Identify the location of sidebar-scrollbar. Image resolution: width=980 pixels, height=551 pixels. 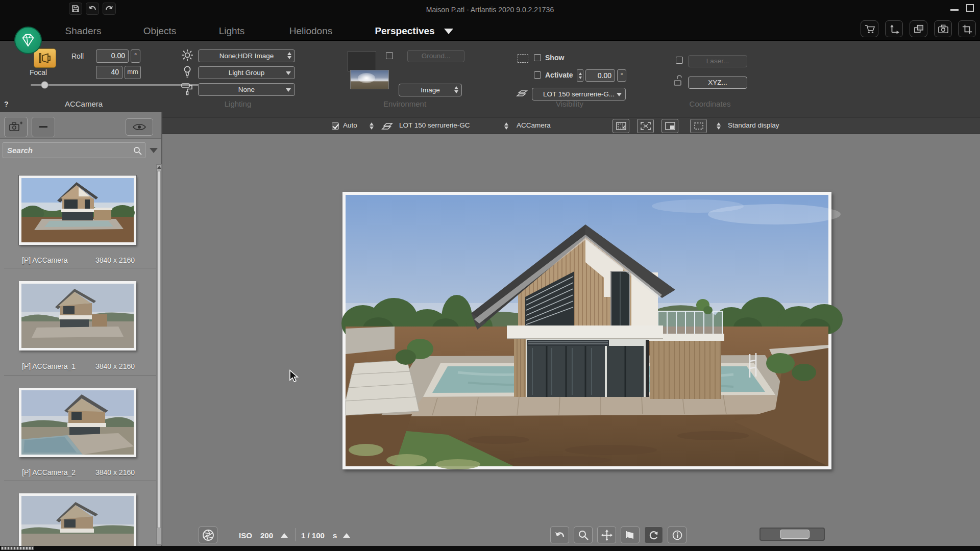
(159, 355).